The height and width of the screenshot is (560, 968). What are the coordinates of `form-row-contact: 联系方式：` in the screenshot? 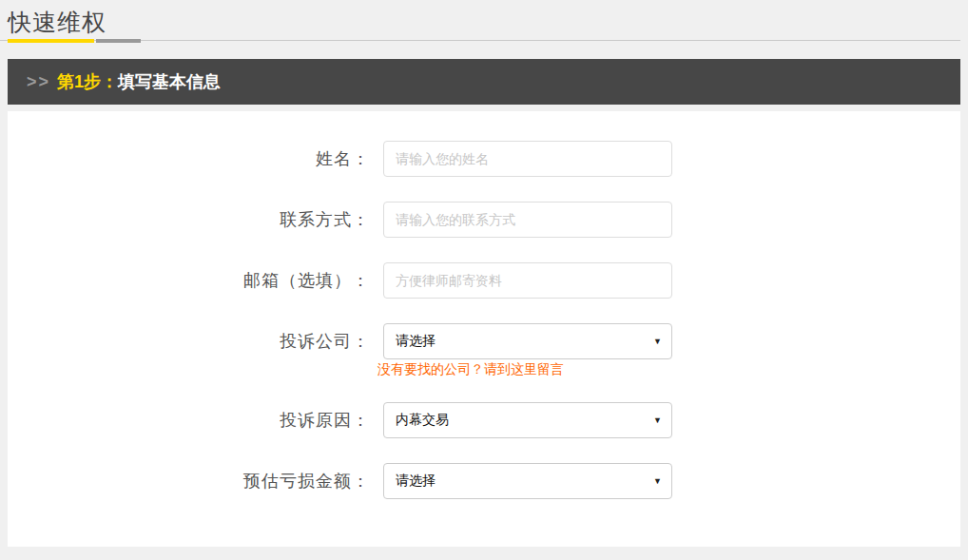 It's located at (484, 220).